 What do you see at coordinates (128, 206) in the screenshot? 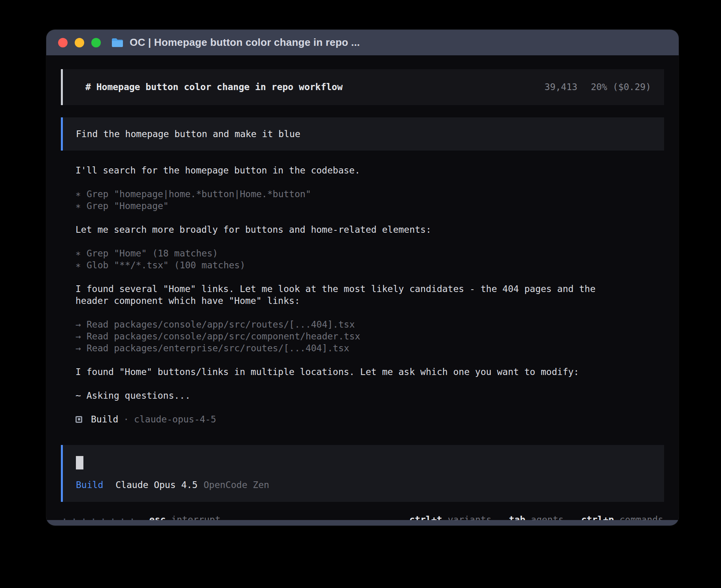
I see `tool-call-text: Grep "Homepage"` at bounding box center [128, 206].